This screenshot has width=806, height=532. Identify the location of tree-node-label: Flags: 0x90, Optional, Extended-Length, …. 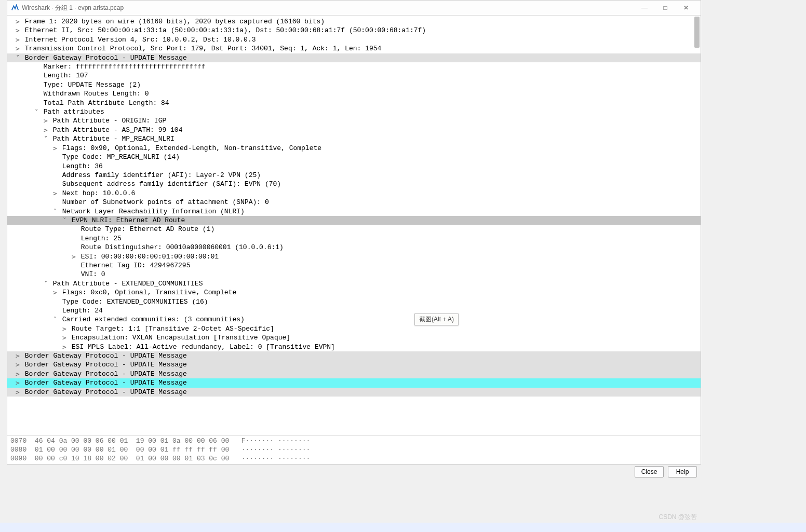
(192, 148).